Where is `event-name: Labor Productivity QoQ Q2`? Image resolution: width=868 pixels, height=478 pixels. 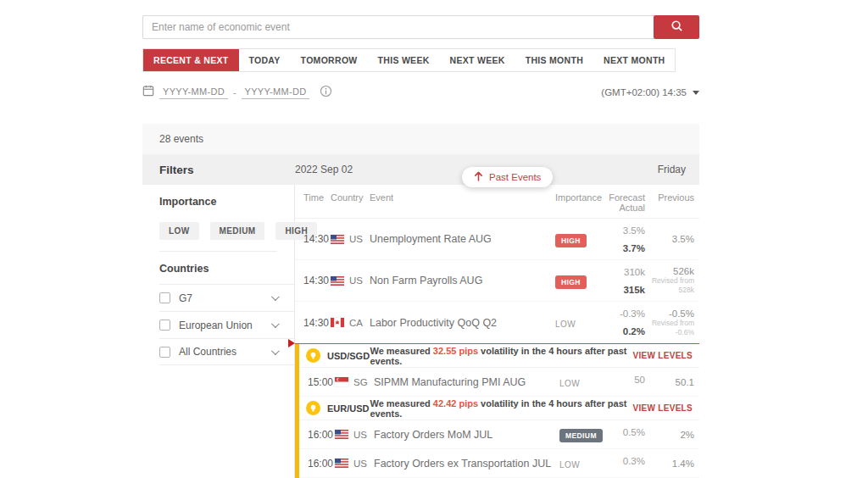
event-name: Labor Productivity QoQ Q2 is located at coordinates (463, 323).